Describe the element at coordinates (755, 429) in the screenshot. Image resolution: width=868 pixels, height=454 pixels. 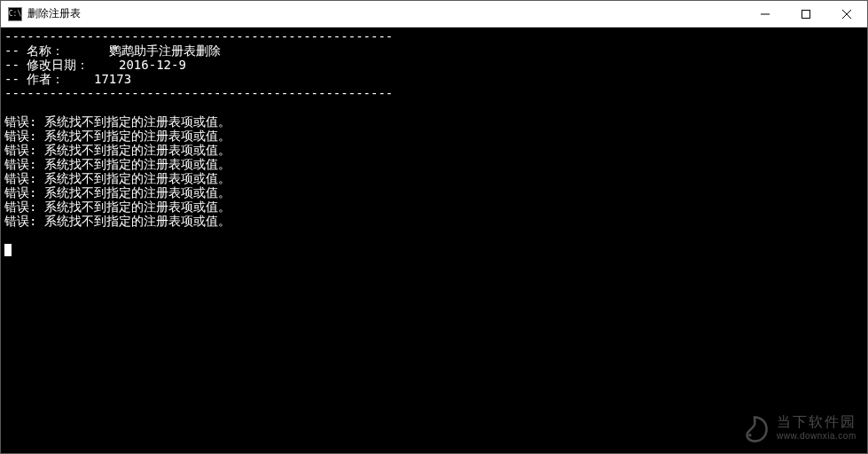
I see `watermark-logo-icon` at that location.